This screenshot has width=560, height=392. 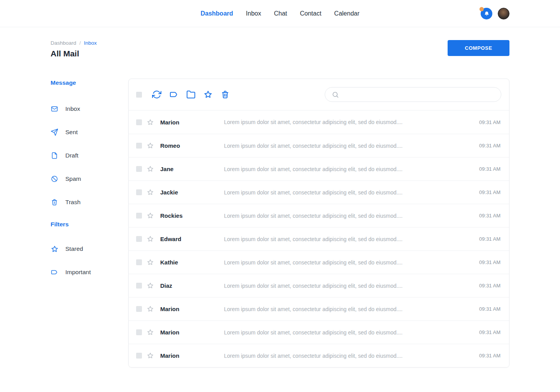 What do you see at coordinates (280, 14) in the screenshot?
I see `main-nav: Dashboard Inbox Chat Contact Calendar` at bounding box center [280, 14].